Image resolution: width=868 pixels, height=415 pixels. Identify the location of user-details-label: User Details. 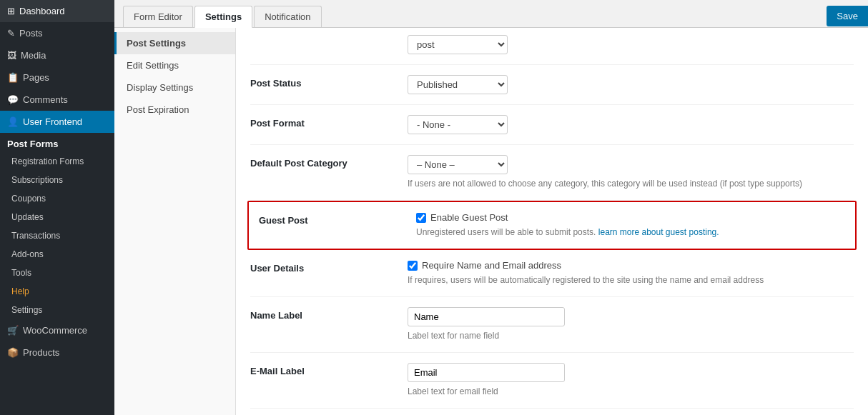
(329, 267).